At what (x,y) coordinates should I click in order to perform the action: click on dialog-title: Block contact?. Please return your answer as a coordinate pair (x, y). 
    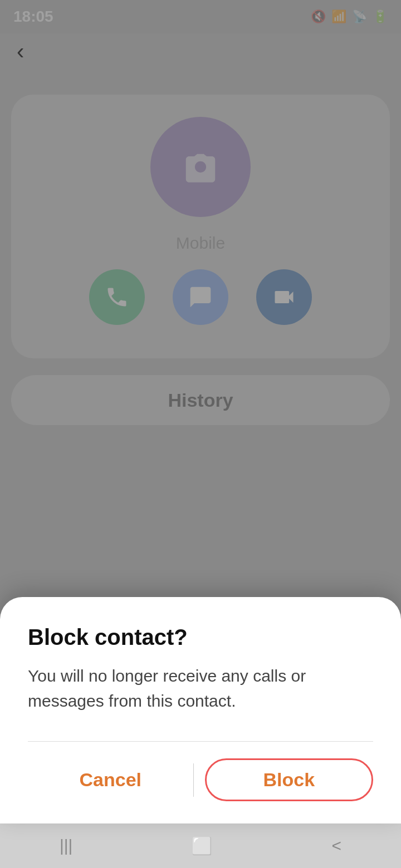
    Looking at the image, I should click on (200, 638).